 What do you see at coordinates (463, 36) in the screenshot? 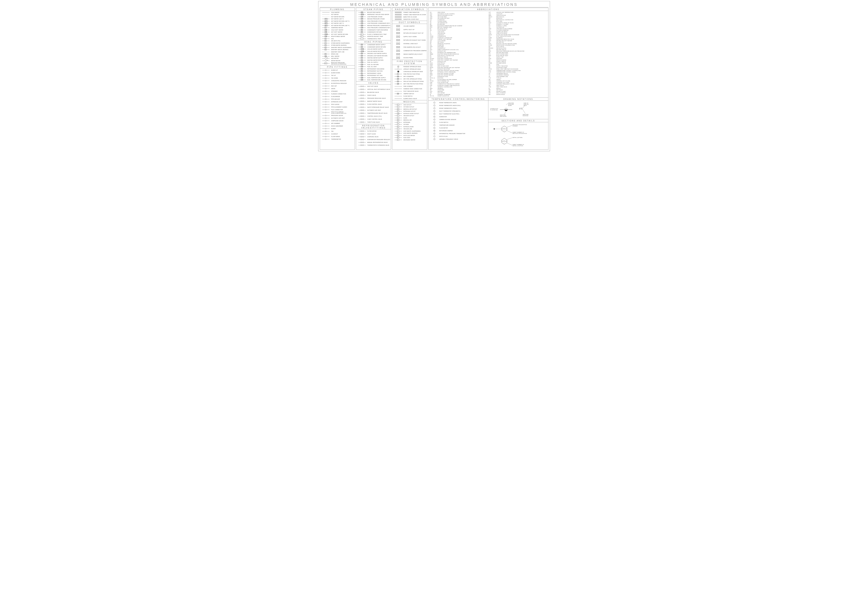
I see `abbrev-value: CONDENSATE` at bounding box center [463, 36].